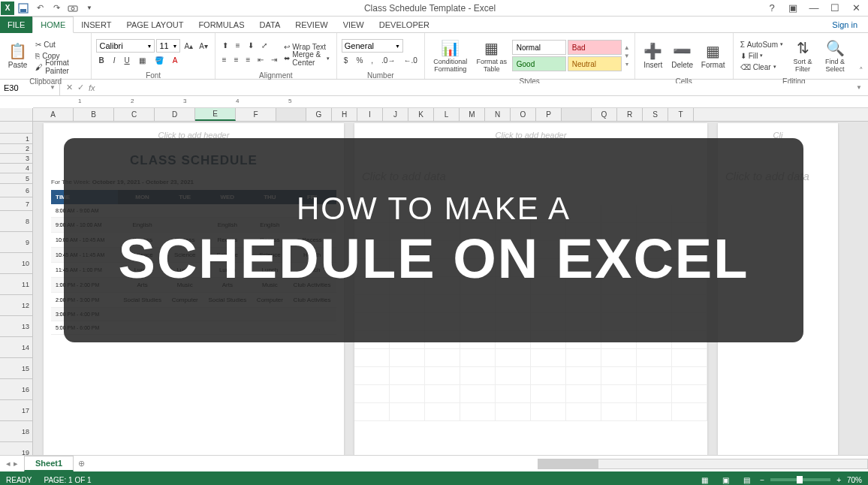 This screenshot has width=868, height=485. I want to click on ribbon-display-icon: ▣, so click(793, 8).